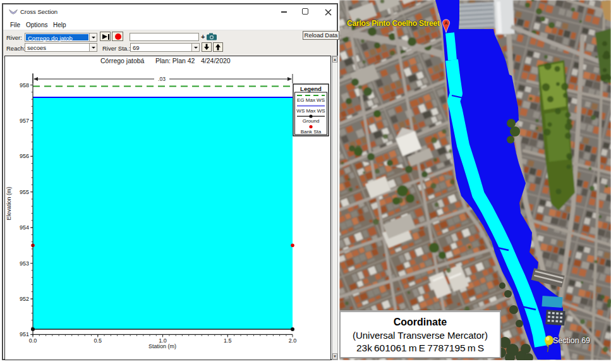 This screenshot has width=611, height=364. I want to click on svg-text: Córrego jatobá, so click(123, 61).